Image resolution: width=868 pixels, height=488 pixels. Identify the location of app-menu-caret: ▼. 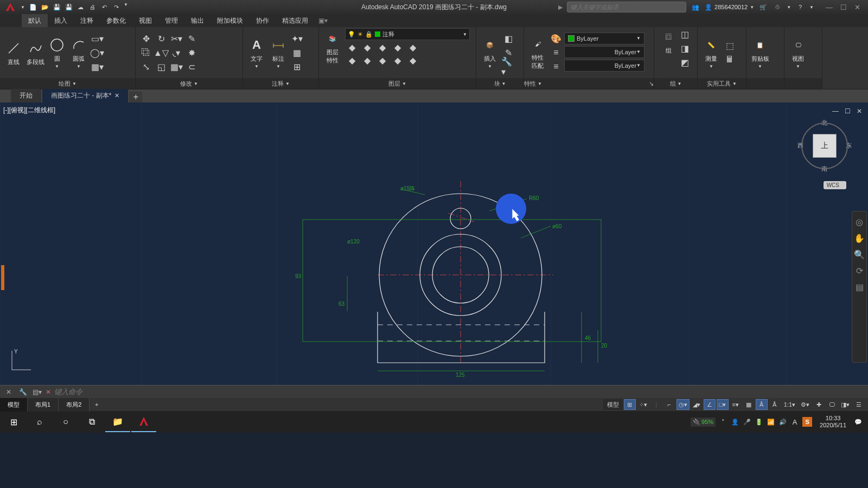
(23, 8).